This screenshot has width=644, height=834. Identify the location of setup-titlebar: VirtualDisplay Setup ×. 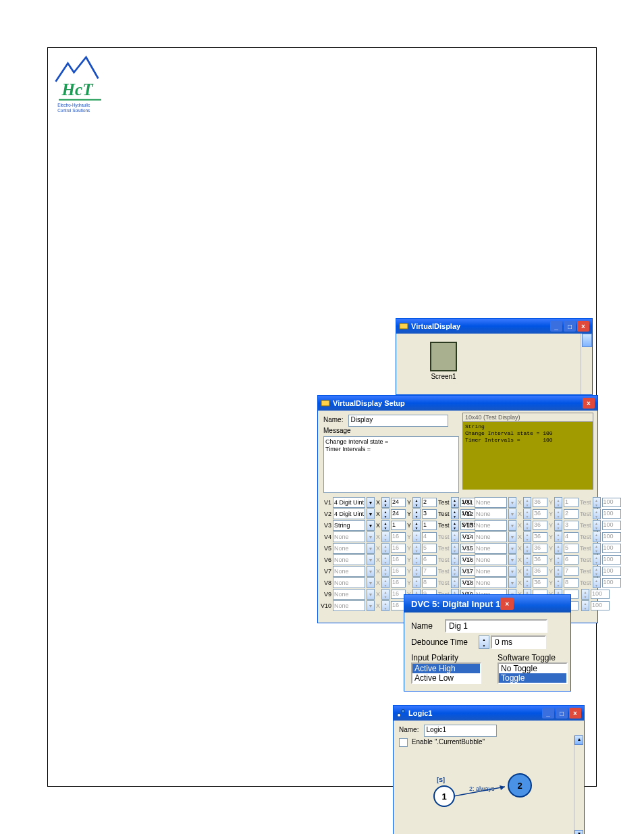
(458, 403).